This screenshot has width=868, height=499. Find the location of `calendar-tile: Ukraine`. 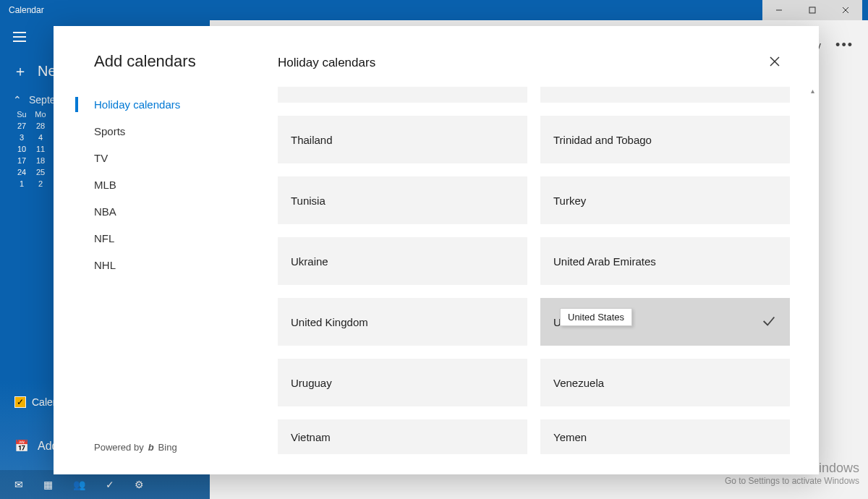

calendar-tile: Ukraine is located at coordinates (402, 261).